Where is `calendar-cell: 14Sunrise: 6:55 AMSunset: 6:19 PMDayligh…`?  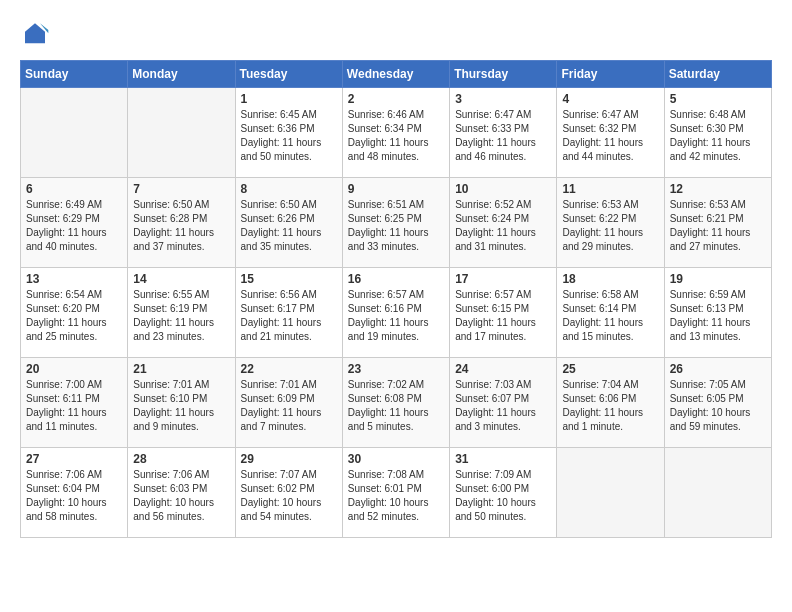
calendar-cell: 14Sunrise: 6:55 AMSunset: 6:19 PMDayligh… is located at coordinates (182, 313).